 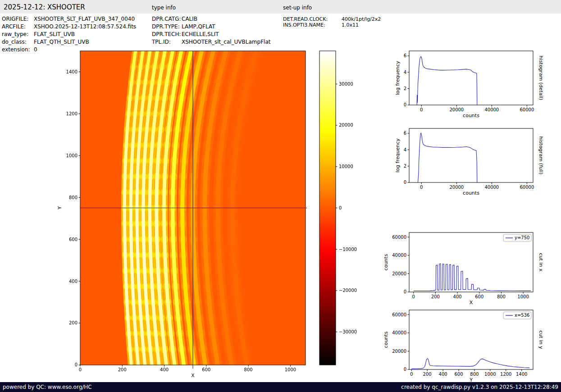 I want to click on header-bar: 2025-12-12: XSHOOTER type info set-up in…, so click(x=280, y=7).